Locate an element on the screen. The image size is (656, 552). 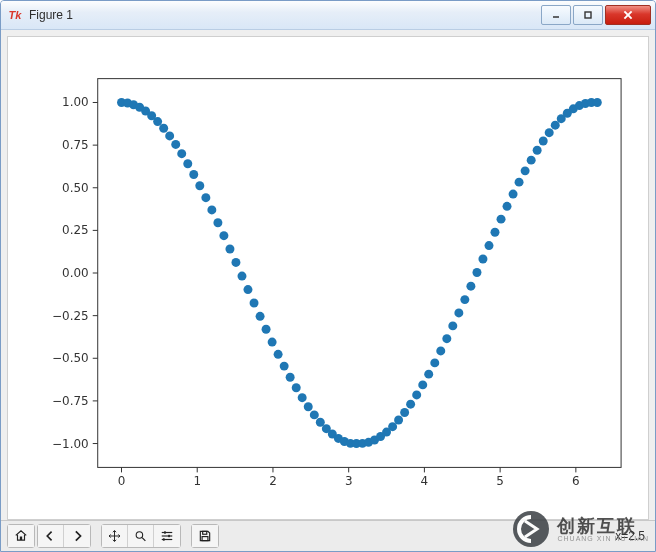
home-icon is located at coordinates (21, 536).